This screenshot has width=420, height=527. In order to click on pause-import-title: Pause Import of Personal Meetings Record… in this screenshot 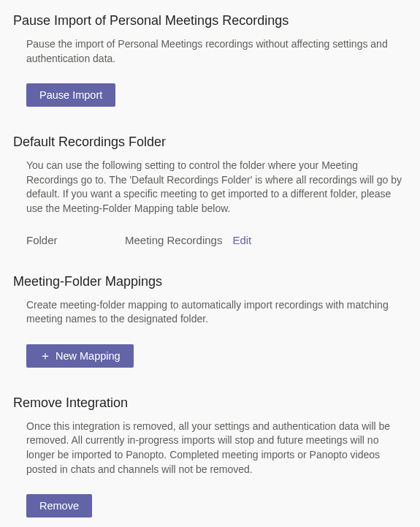, I will do `click(210, 20)`.